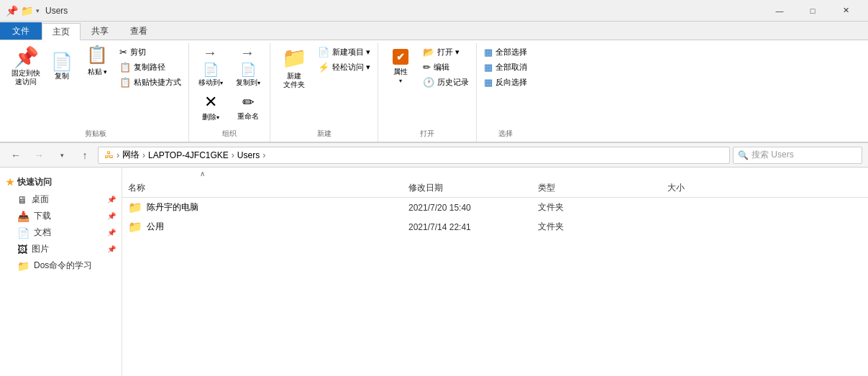 The image size is (868, 376). What do you see at coordinates (62, 155) in the screenshot?
I see `down-history-button: ▾` at bounding box center [62, 155].